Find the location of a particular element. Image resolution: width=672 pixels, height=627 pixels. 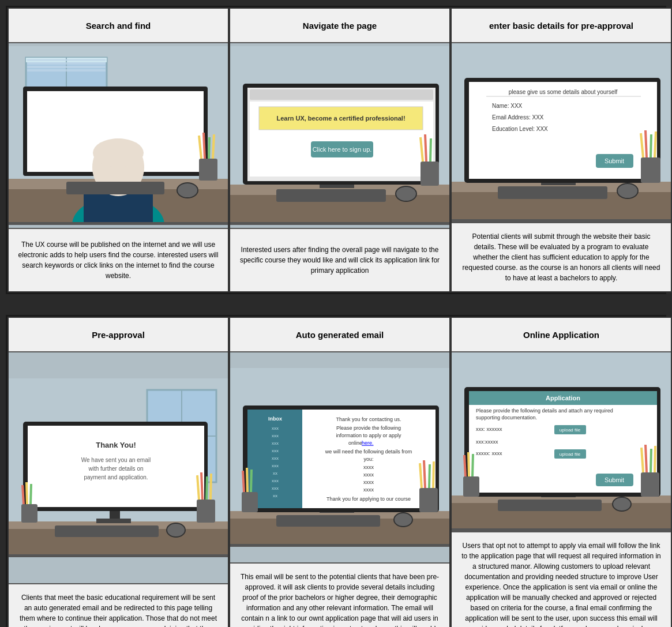

cell-header-email: Auto generated email is located at coordinates (340, 335).